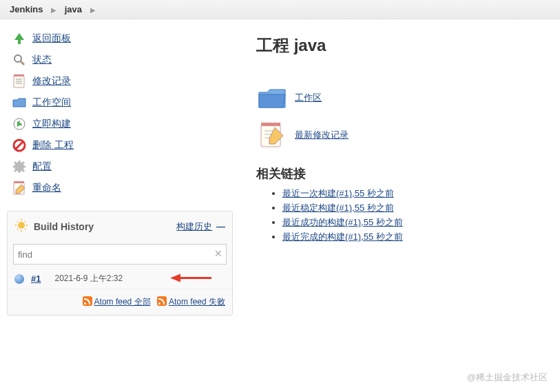  I want to click on breadcrumb: Jenkins ▶ java ▶, so click(280, 10).